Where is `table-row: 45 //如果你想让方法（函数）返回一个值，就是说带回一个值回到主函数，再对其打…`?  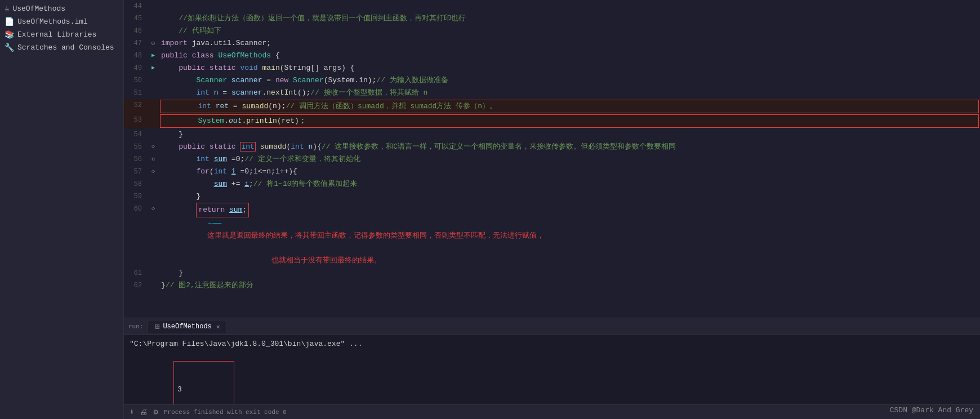
table-row: 45 //如果你想让方法（函数）返回一个值，就是说带回一个值回到主函数，再对其打… is located at coordinates (552, 19).